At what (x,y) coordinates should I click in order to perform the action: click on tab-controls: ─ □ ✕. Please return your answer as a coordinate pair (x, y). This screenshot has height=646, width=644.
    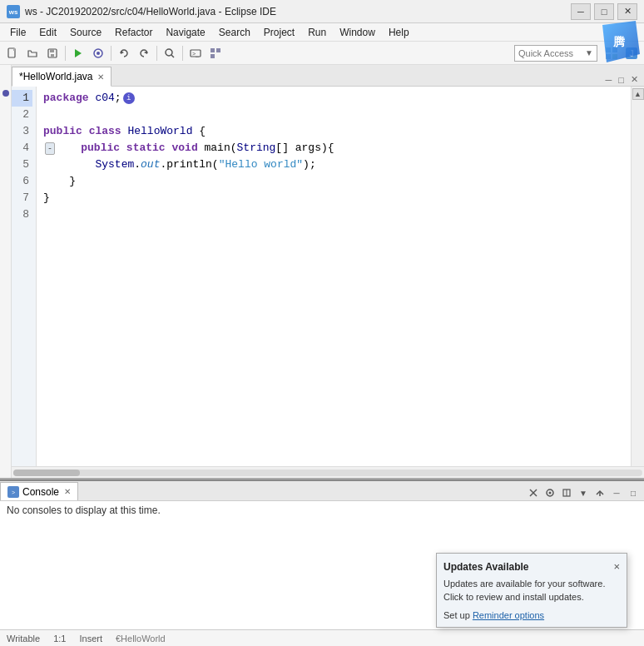
    Looking at the image, I should click on (624, 80).